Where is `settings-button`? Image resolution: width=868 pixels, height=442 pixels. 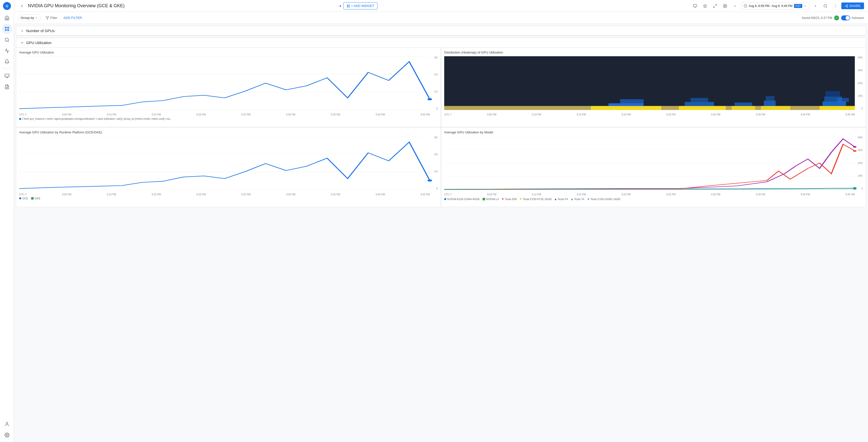 settings-button is located at coordinates (725, 6).